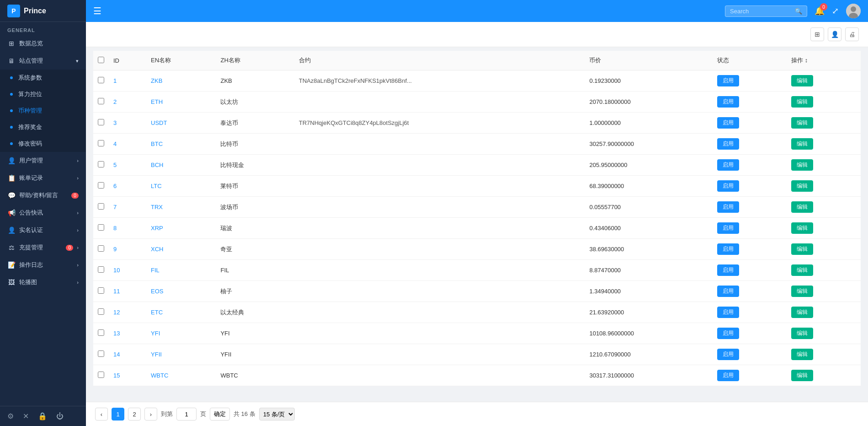 This screenshot has width=868, height=426. What do you see at coordinates (440, 207) in the screenshot?
I see `row-contract` at bounding box center [440, 207].